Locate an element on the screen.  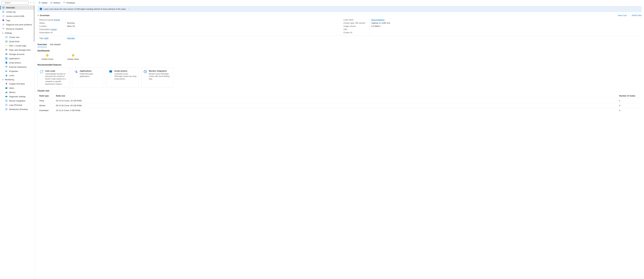
feedback-button: Feedback is located at coordinates (69, 3).